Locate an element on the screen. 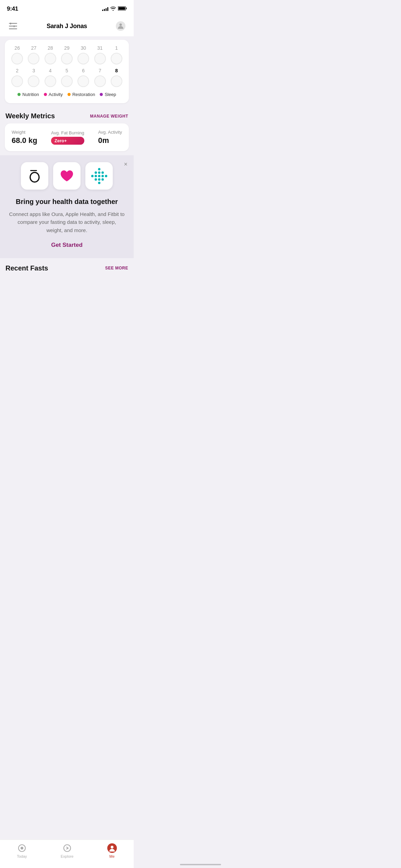  weekly-metrics-title: Weekly Metrics is located at coordinates (30, 116).